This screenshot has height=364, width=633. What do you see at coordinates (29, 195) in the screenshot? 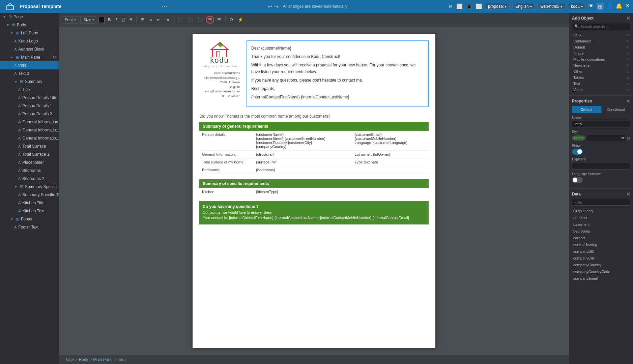
I see `sidebar-item-summary-specific-title: A Summary Specific Title` at bounding box center [29, 195].